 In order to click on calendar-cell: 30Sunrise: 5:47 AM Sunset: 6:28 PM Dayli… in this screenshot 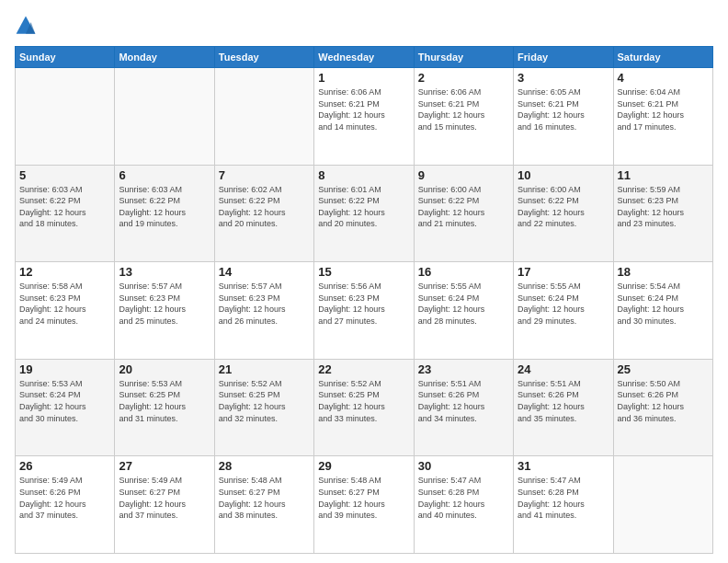, I will do `click(463, 505)`.